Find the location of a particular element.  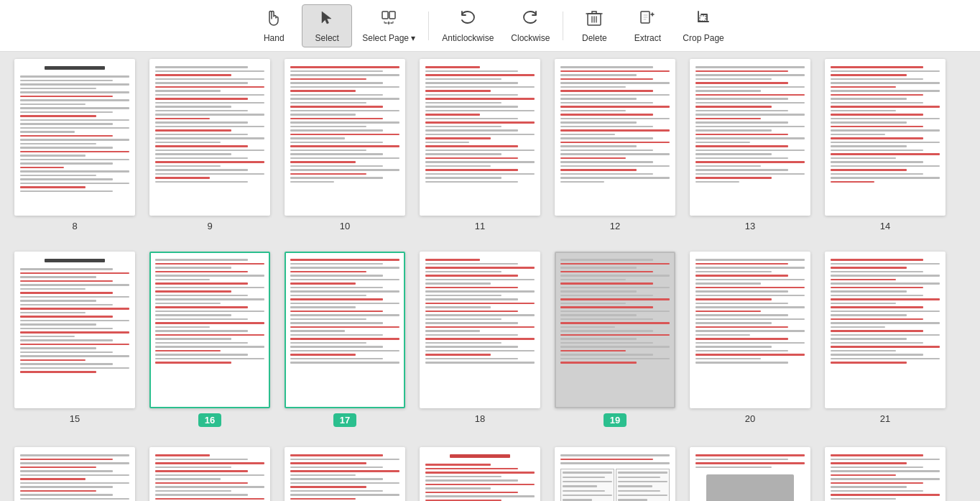

anticlockwise-label: Anticlockwise is located at coordinates (468, 38).